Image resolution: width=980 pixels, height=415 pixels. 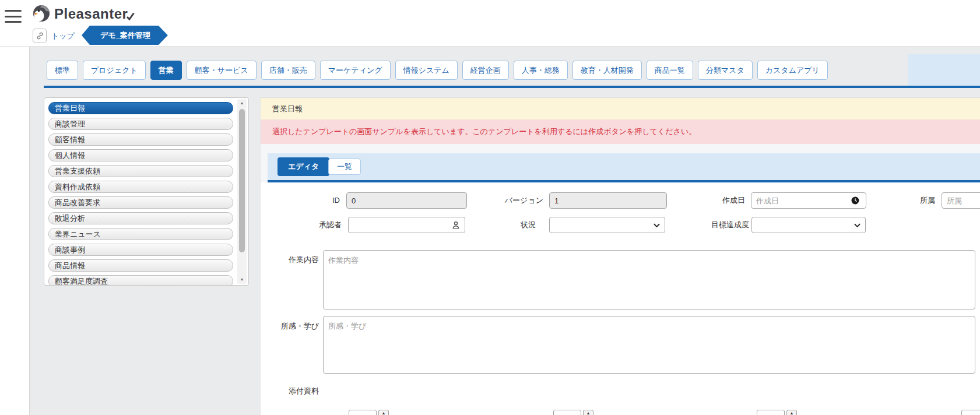 I want to click on site-list-item: 敗退分析, so click(x=141, y=218).